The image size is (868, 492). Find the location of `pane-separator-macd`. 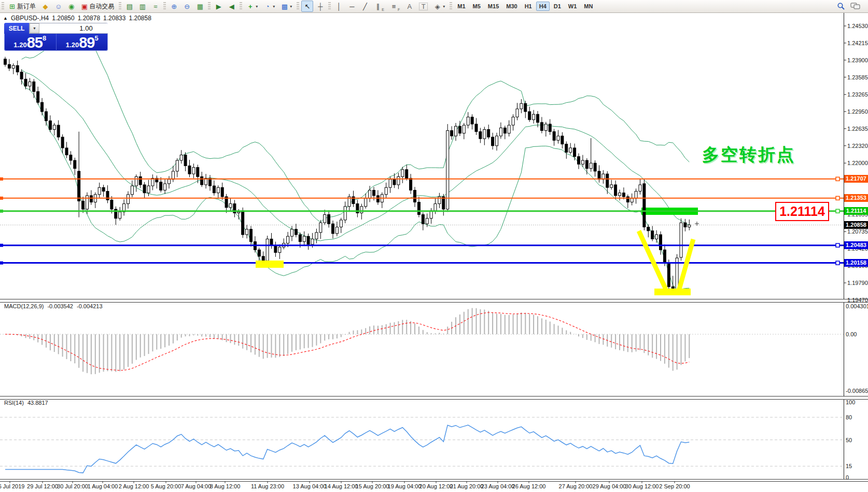

pane-separator-macd is located at coordinates (434, 301).